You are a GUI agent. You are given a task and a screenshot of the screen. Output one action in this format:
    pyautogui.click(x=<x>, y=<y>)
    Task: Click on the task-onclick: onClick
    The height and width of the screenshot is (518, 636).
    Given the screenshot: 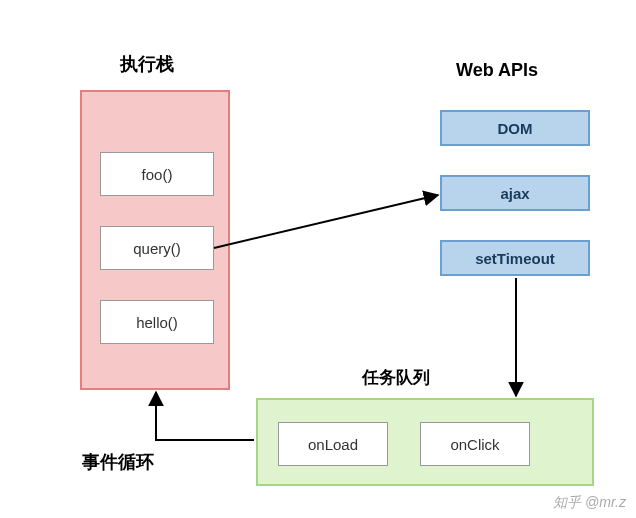 What is the action you would take?
    pyautogui.click(x=475, y=444)
    